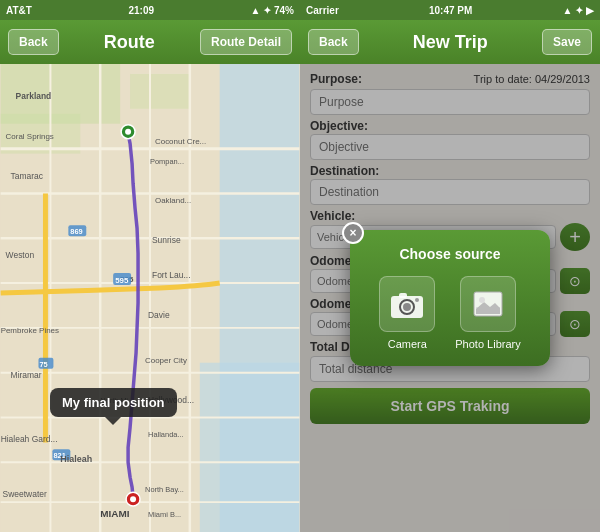 The width and height of the screenshot is (600, 532). What do you see at coordinates (578, 10) in the screenshot?
I see `icons-right: ▲ ✦ ▶` at bounding box center [578, 10].